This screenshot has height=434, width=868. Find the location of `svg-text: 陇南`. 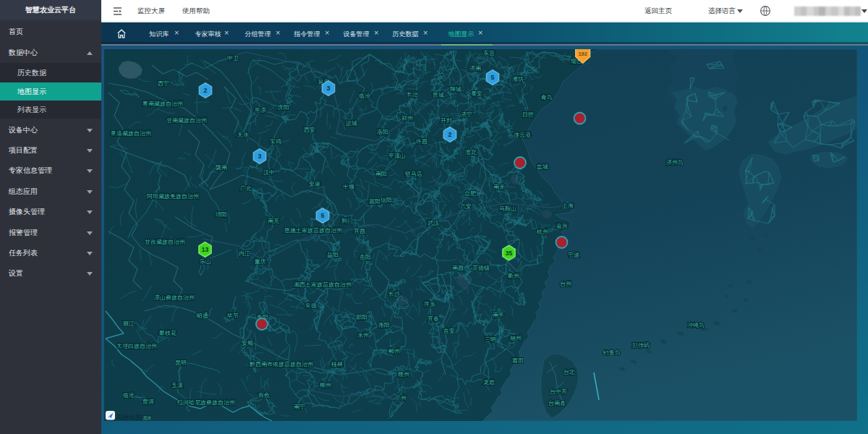

svg-text: 陇南 is located at coordinates (221, 168).